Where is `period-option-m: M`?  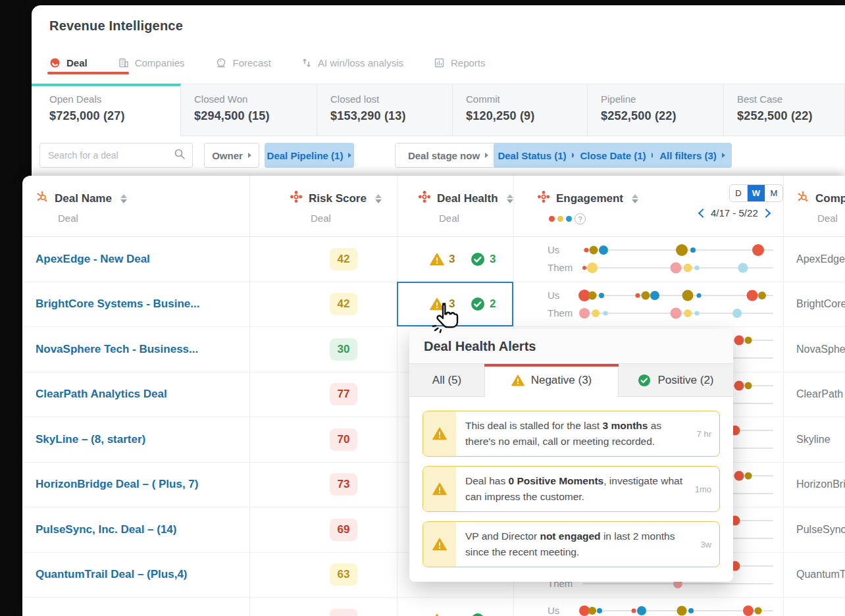
period-option-m: M is located at coordinates (774, 193).